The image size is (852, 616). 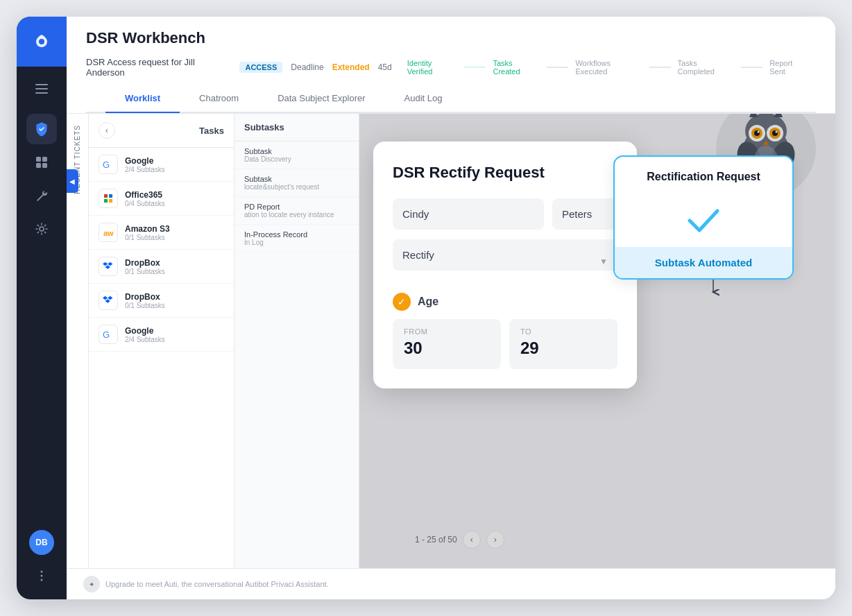 I want to click on task-name: Google, so click(x=175, y=331).